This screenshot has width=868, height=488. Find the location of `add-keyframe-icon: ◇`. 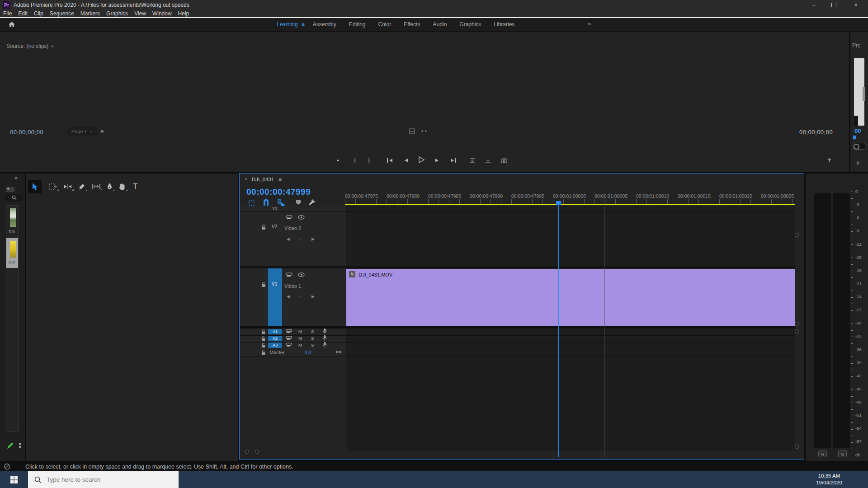

add-keyframe-icon: ◇ is located at coordinates (301, 239).